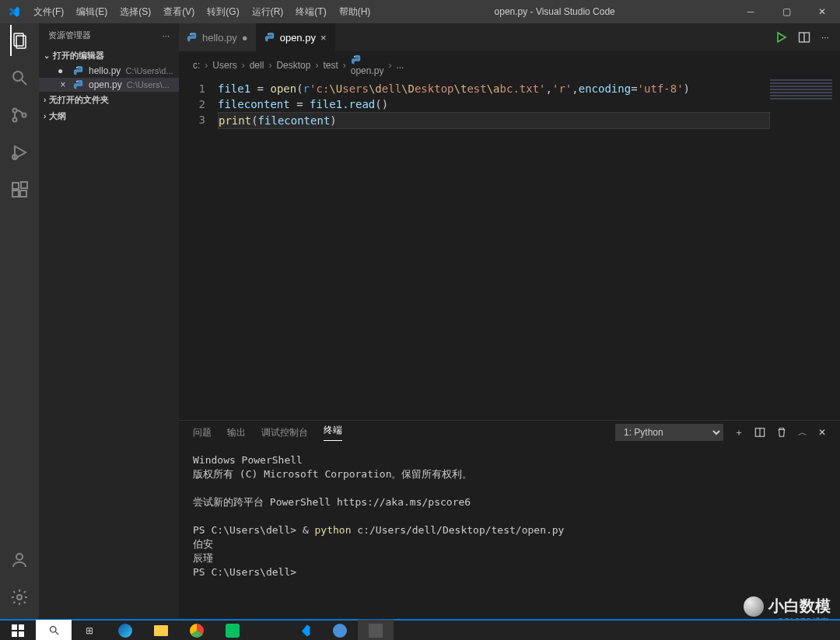 The height and width of the screenshot is (640, 840). Describe the element at coordinates (161, 630) in the screenshot. I see `file-explorer-icon` at that location.